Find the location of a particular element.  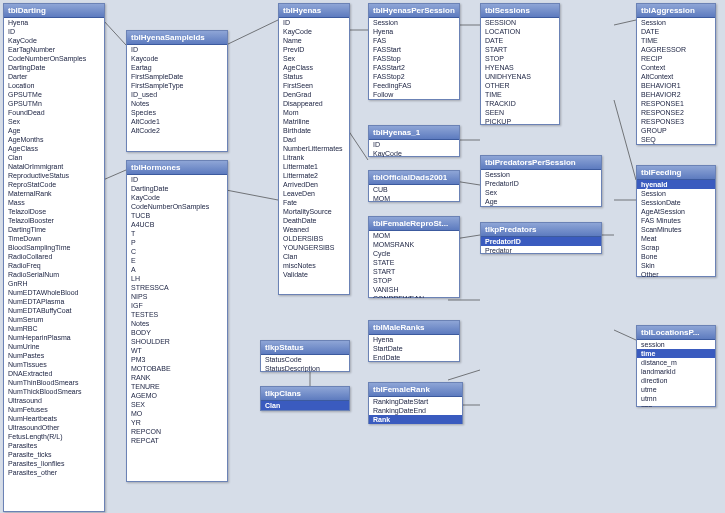

field-row: NumSerum is located at coordinates (54, 320).